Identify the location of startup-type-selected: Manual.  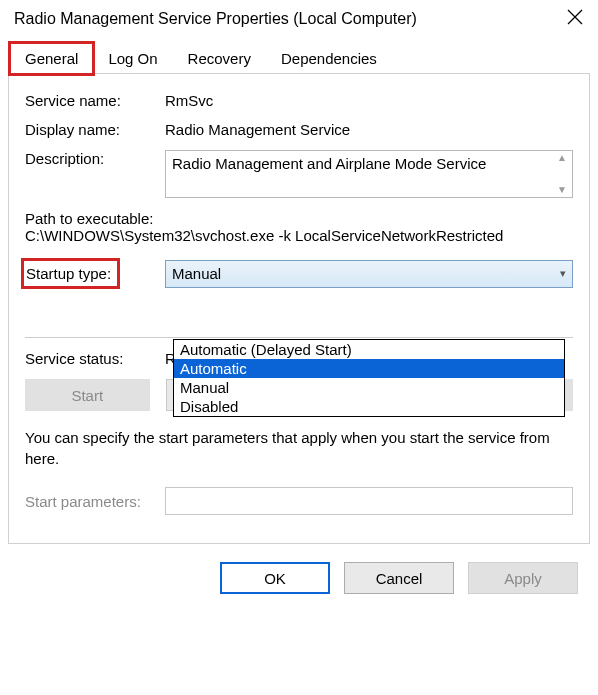
(196, 274).